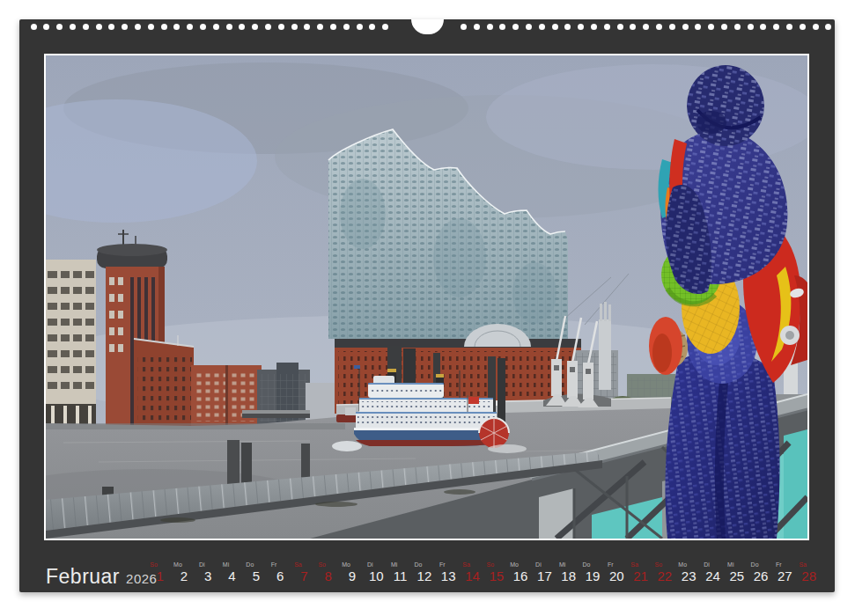 Image resolution: width=855 pixels, height=616 pixels. I want to click on day-number: 9, so click(352, 576).